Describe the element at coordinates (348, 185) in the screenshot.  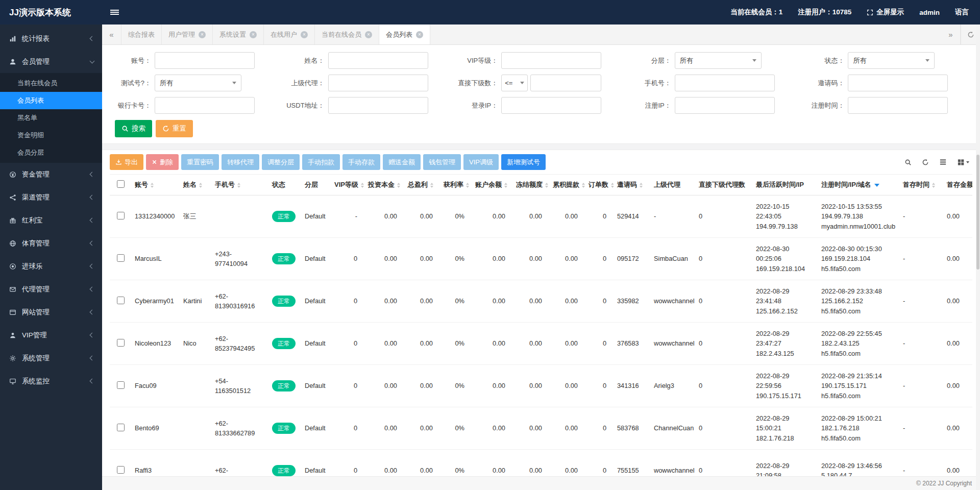
I see `col-header-vip: VIP等级` at that location.